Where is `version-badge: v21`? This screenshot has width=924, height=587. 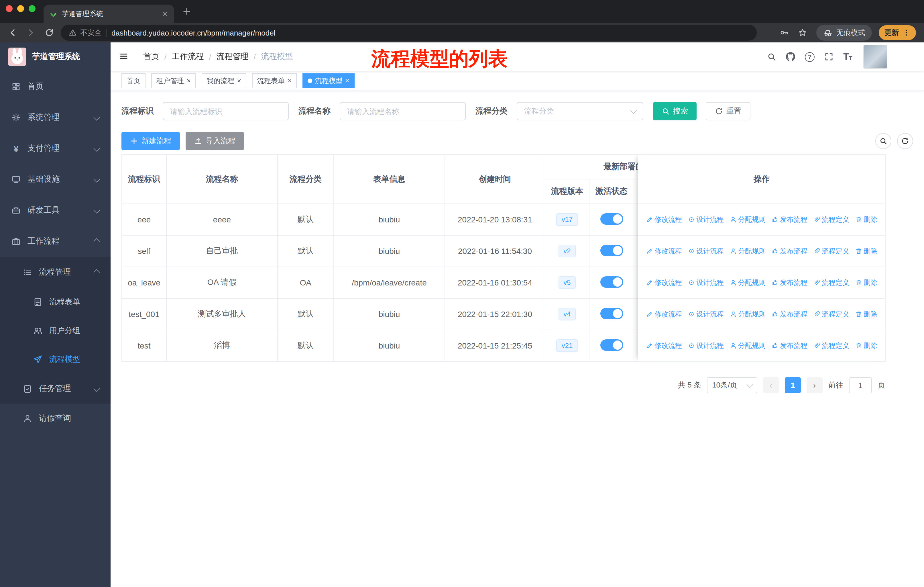 version-badge: v21 is located at coordinates (567, 346).